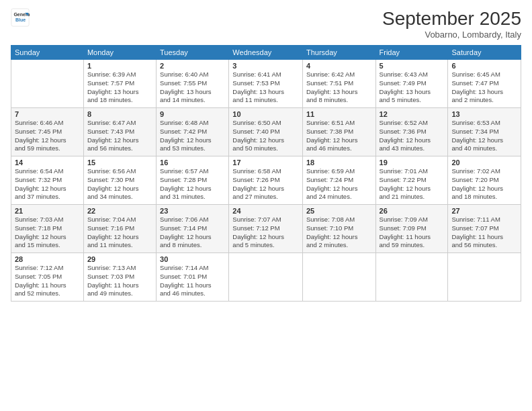 The image size is (532, 411). Describe the element at coordinates (339, 66) in the screenshot. I see `day-number: 4` at that location.